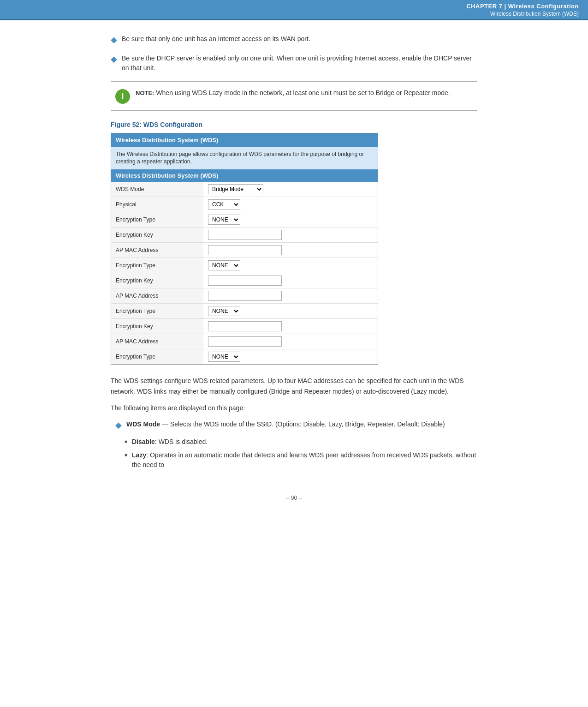  I want to click on wds-row-label-6: Encryption Key, so click(157, 281).